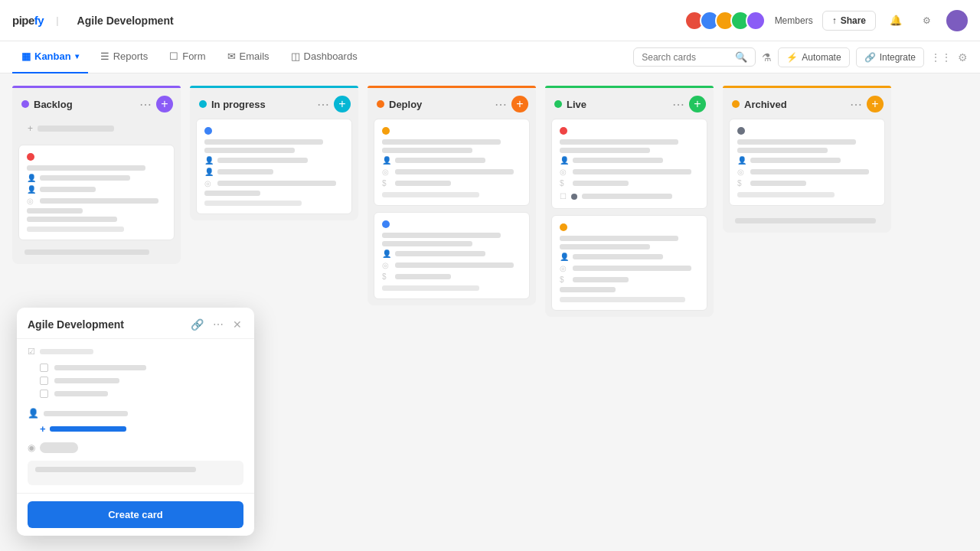 This screenshot has height=551, width=980. What do you see at coordinates (890, 57) in the screenshot?
I see `integrate-button: 🔗 Integrate` at bounding box center [890, 57].